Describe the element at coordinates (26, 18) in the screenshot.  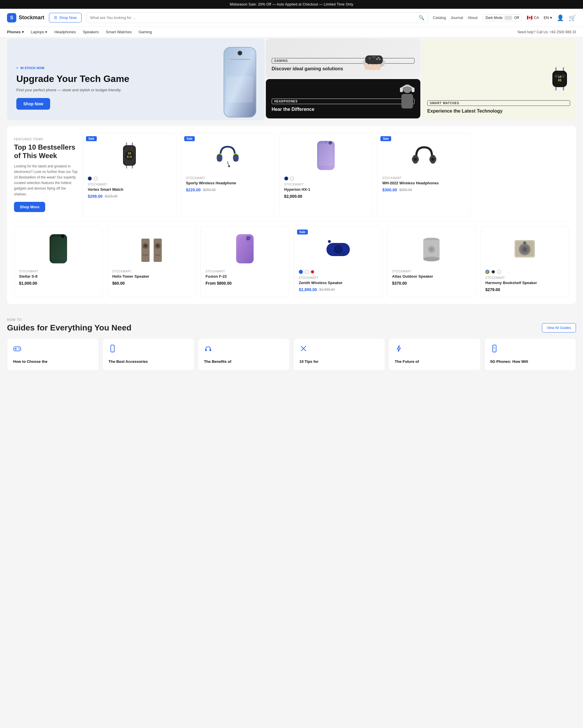
I see `logo: S Stockmart` at that location.